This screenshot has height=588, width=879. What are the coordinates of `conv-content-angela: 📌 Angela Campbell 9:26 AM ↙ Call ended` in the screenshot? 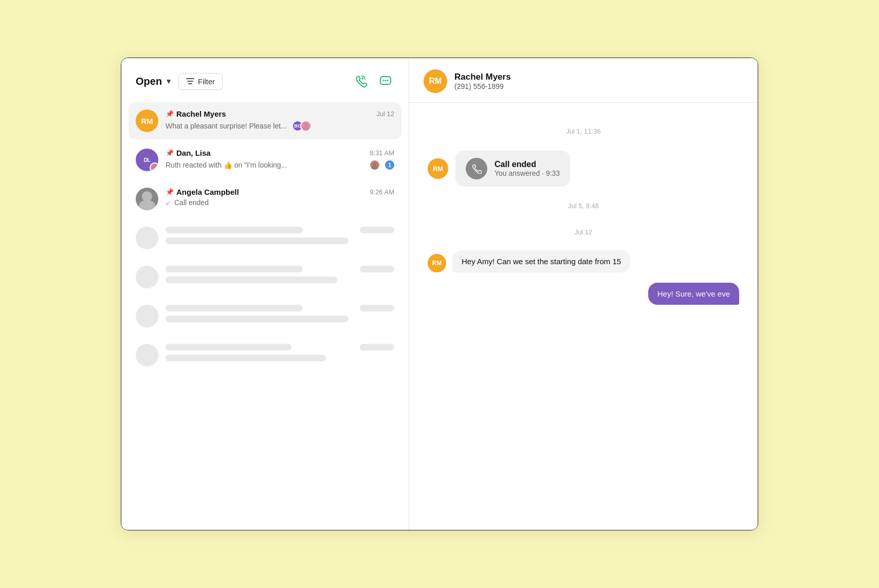 It's located at (280, 197).